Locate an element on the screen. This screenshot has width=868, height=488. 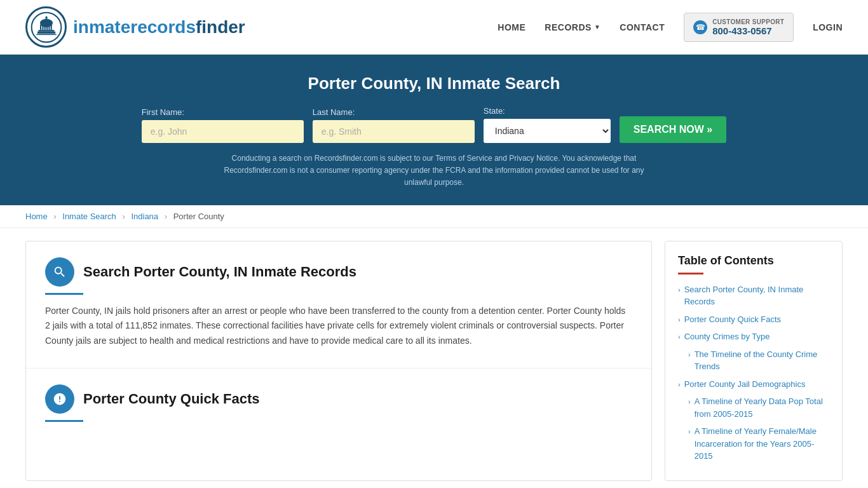
breadcrumb-sep-2: › is located at coordinates (123, 216).